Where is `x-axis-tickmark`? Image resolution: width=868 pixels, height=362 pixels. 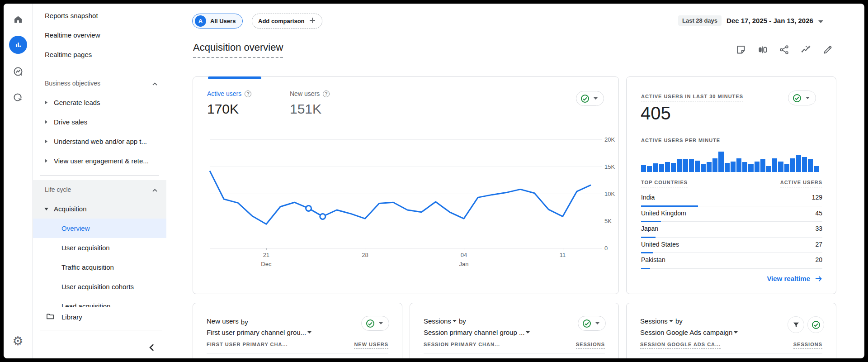 x-axis-tickmark is located at coordinates (464, 249).